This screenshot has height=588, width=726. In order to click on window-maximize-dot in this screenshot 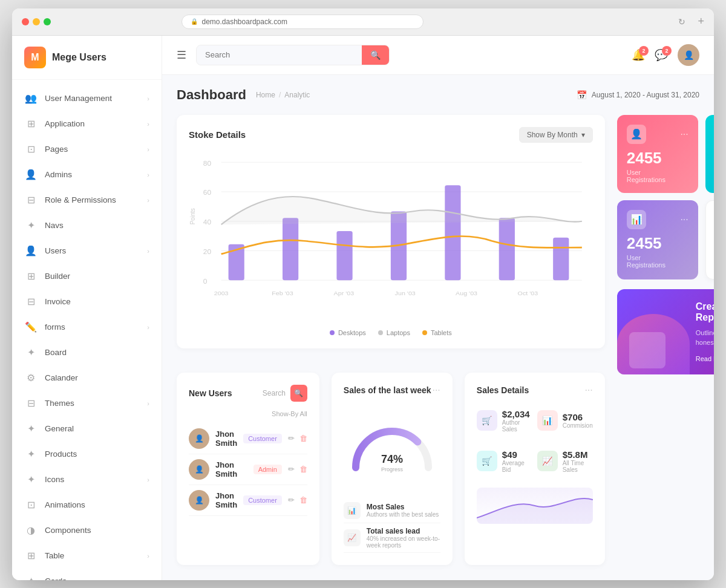, I will do `click(47, 22)`.